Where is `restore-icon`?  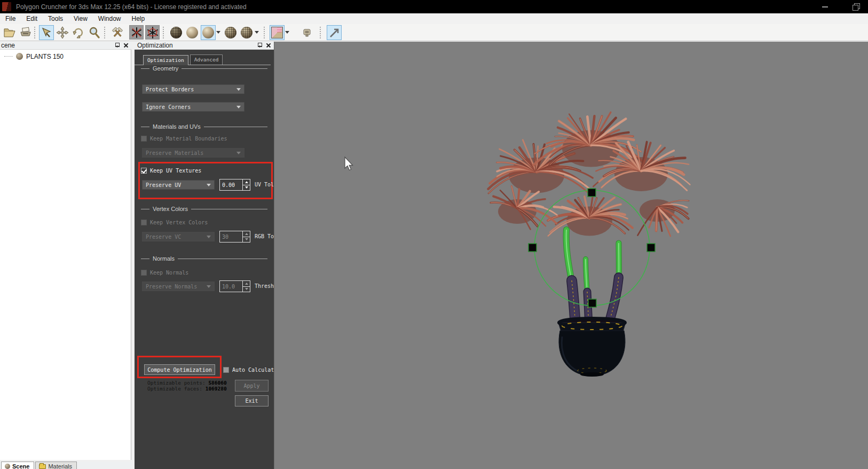
restore-icon is located at coordinates (856, 7).